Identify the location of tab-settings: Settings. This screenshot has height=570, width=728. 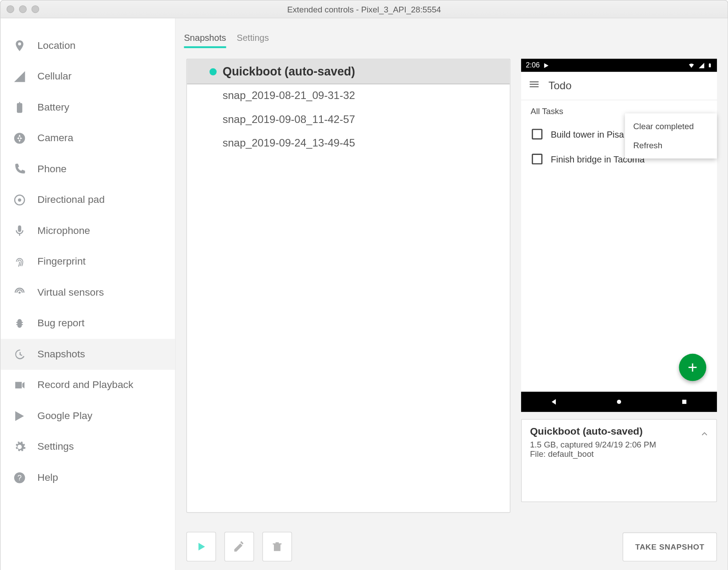
(253, 39).